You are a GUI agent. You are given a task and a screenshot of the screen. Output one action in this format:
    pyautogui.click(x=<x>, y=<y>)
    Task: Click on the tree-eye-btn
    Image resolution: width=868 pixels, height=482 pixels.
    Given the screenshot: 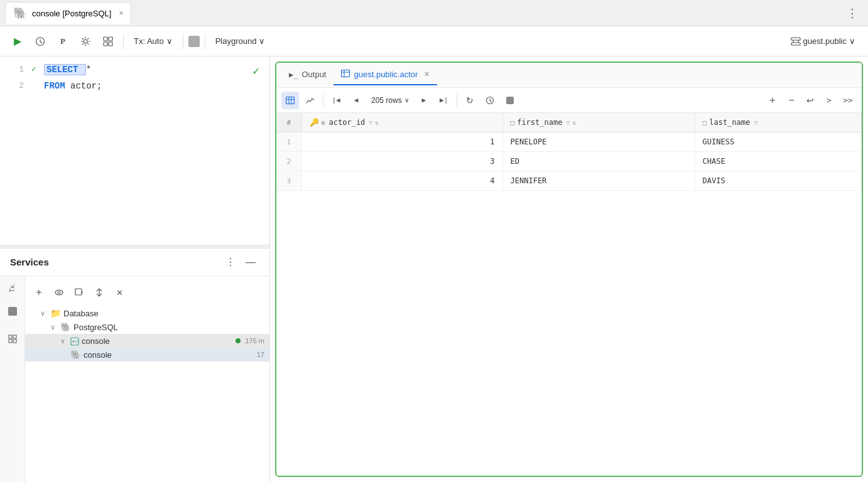 What is the action you would take?
    pyautogui.click(x=59, y=292)
    